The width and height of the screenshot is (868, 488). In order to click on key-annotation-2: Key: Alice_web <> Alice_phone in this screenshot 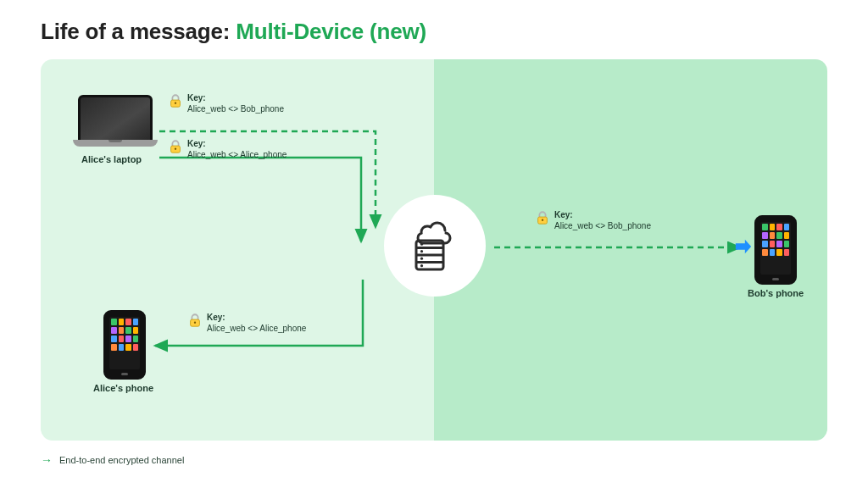, I will do `click(256, 324)`.